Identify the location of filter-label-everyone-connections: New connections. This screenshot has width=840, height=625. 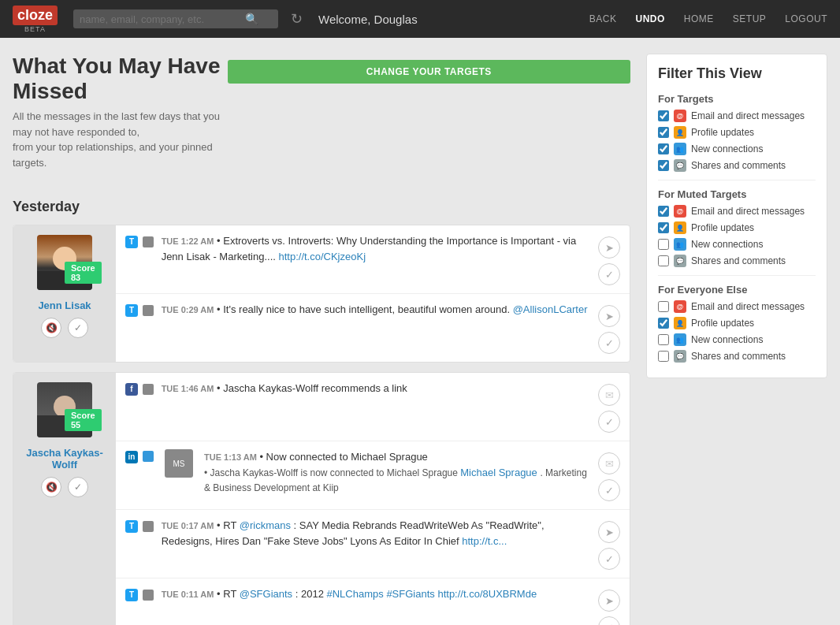
(727, 340).